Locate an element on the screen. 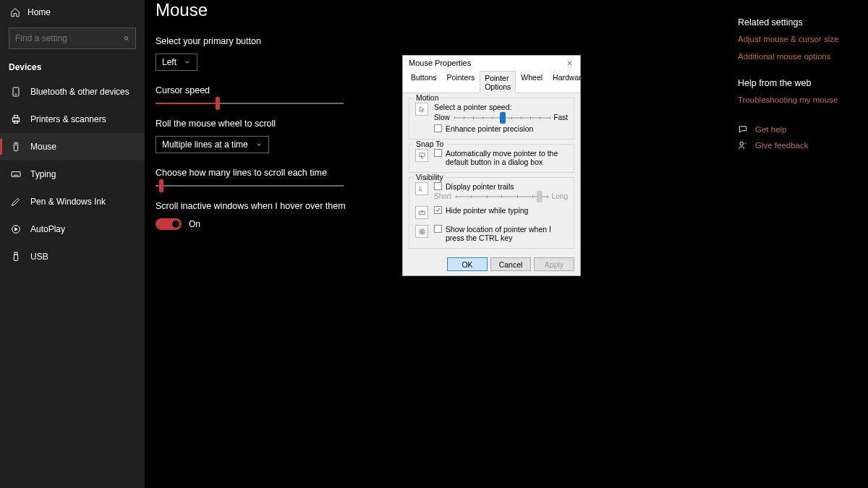 The height and width of the screenshot is (488, 868). snapto-label: Automatically move pointer to the defaul… is located at coordinates (506, 158).